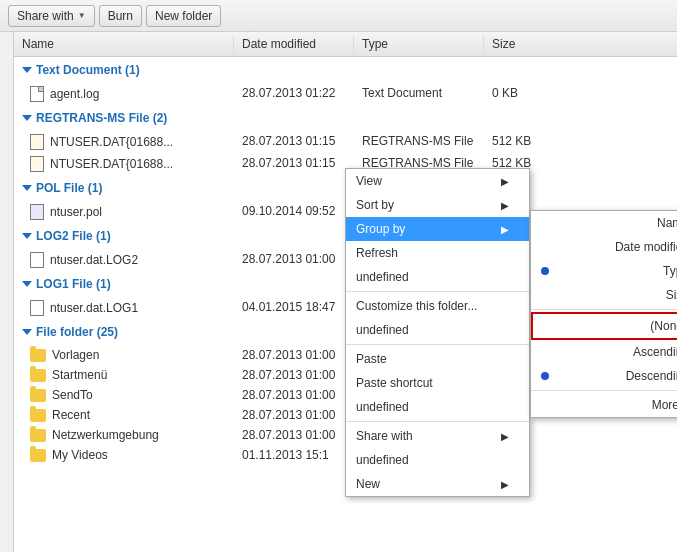  Describe the element at coordinates (604, 271) in the screenshot. I see `submenu-item-group-type: Type` at that location.